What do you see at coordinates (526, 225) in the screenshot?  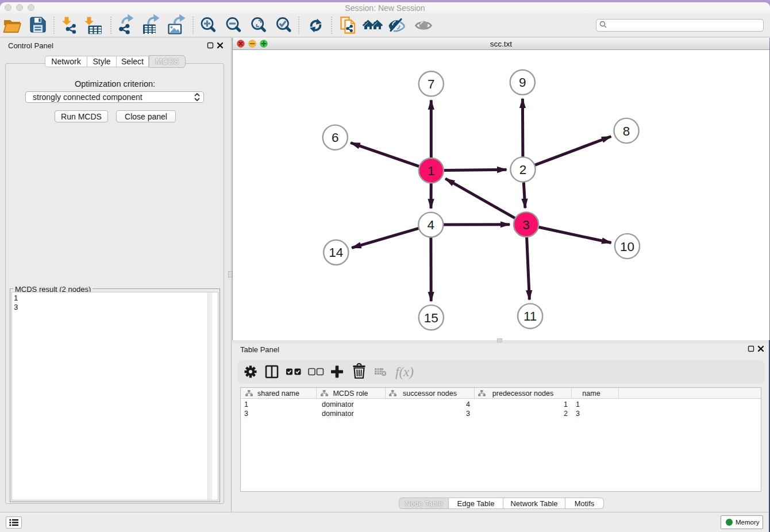 I see `svg-text: 3` at bounding box center [526, 225].